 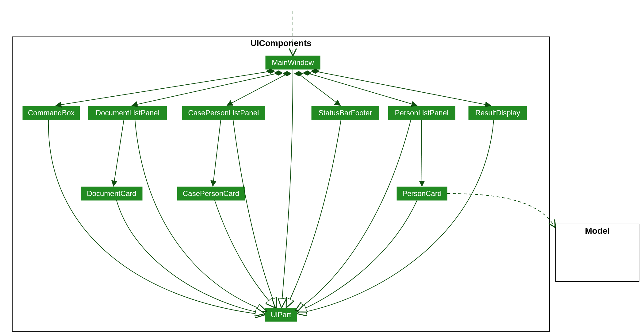 What do you see at coordinates (293, 63) in the screenshot?
I see `svg-text: MainWindow` at bounding box center [293, 63].